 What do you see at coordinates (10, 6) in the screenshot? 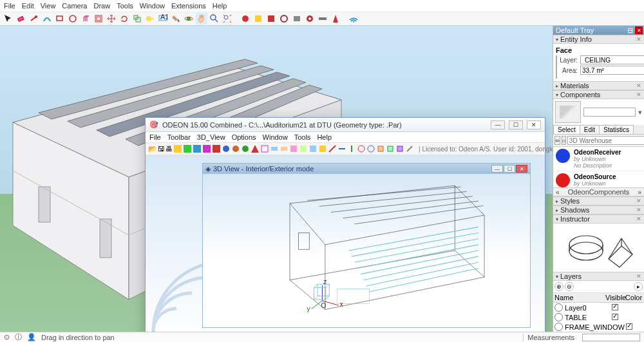
I see `menu-file: File` at bounding box center [10, 6].